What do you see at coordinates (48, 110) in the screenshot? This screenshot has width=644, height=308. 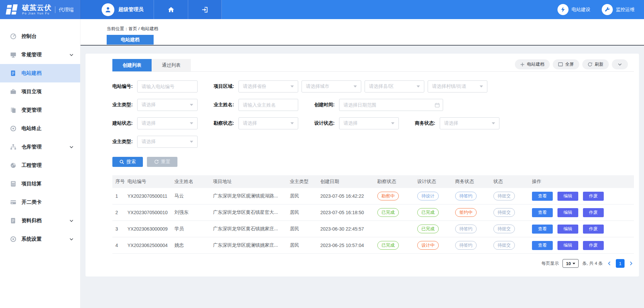 I see `sidebar-item-label: 变更管理` at bounding box center [48, 110].